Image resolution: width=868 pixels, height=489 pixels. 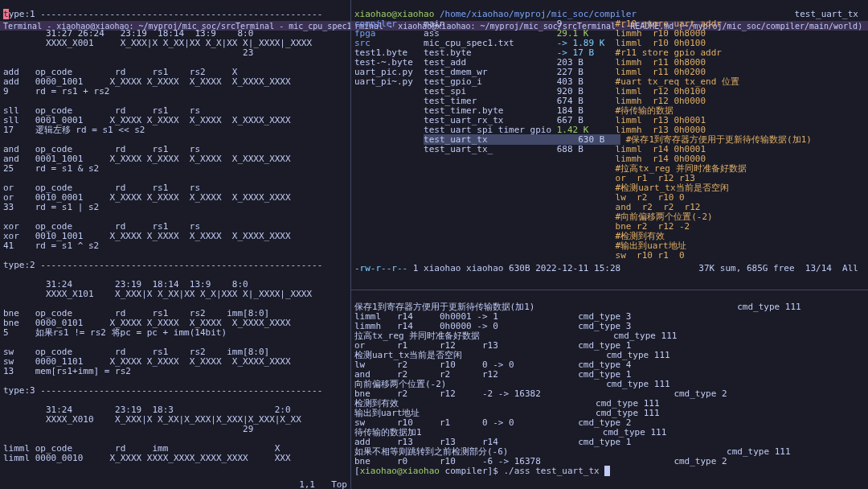 I want to click on shell-prompt: [xiaohao@xiaohao compiler]$ ./ass test_u…, so click(x=609, y=471).